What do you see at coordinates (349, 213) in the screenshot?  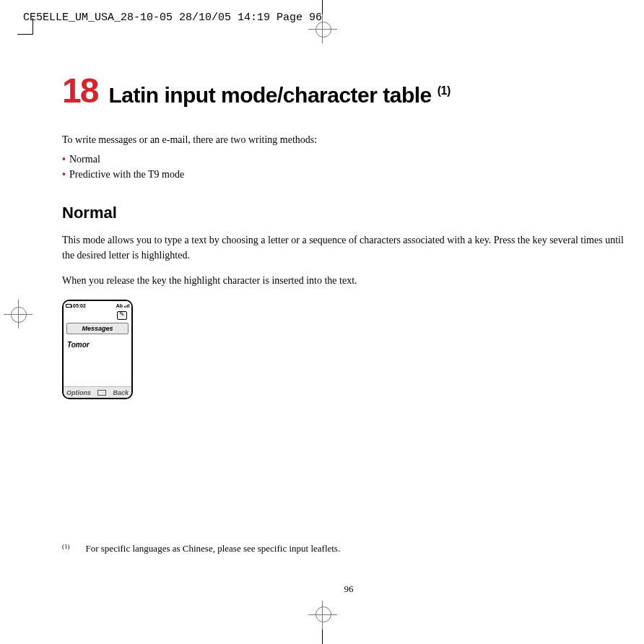 I see `section-heading-normal: Normal` at bounding box center [349, 213].